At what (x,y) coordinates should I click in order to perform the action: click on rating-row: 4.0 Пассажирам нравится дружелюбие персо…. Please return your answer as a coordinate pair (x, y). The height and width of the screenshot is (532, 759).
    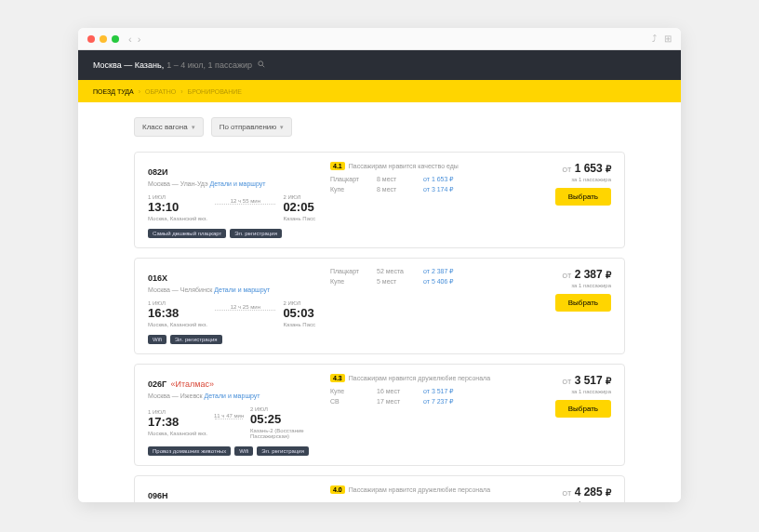
    Looking at the image, I should click on (429, 489).